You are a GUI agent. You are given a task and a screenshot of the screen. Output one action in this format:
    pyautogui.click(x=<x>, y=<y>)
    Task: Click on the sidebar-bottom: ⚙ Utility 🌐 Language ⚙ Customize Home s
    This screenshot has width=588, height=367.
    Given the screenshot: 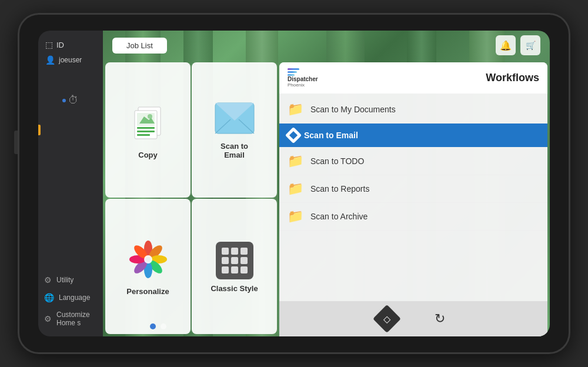 What is the action you would take?
    pyautogui.click(x=71, y=301)
    